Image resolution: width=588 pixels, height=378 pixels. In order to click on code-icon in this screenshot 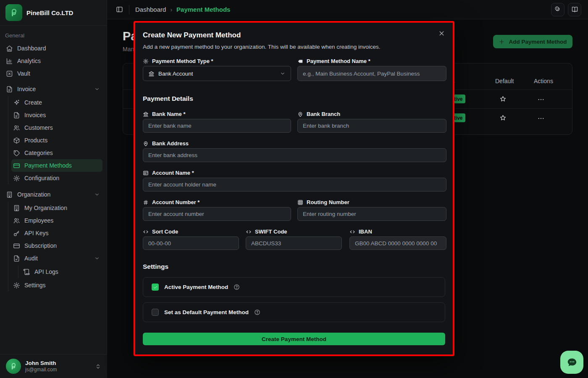, I will do `click(146, 232)`.